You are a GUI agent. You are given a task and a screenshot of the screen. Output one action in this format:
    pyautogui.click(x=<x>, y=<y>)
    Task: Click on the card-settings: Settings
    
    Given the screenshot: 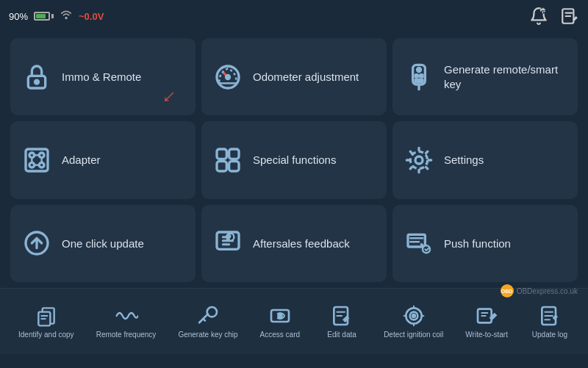 What is the action you would take?
    pyautogui.click(x=485, y=160)
    